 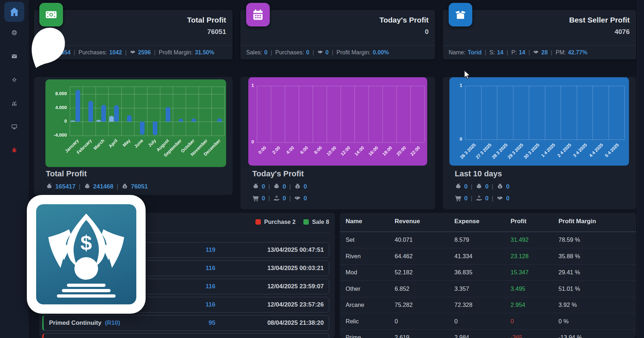 I want to click on stat-label: P:, so click(x=514, y=53).